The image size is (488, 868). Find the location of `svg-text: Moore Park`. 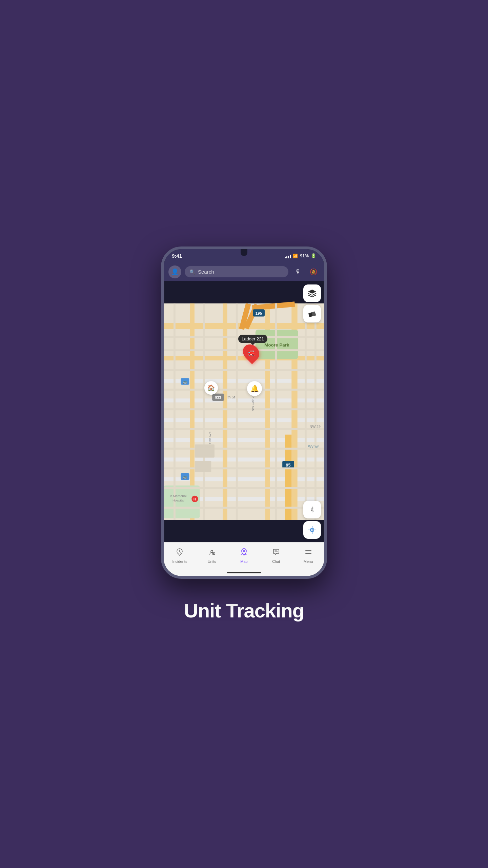

svg-text: Moore Park is located at coordinates (277, 345).